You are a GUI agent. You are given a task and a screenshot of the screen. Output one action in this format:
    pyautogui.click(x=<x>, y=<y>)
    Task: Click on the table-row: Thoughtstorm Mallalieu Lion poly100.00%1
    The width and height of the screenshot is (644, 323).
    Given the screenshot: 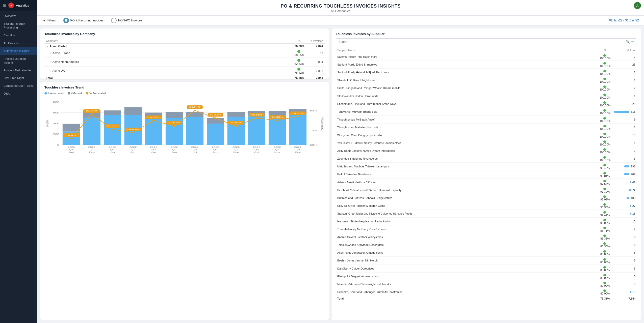 What is the action you would take?
    pyautogui.click(x=486, y=127)
    